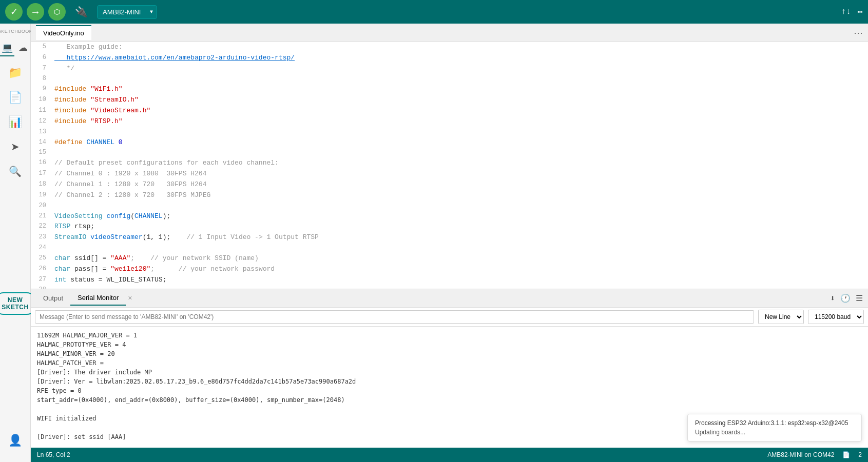  Describe the element at coordinates (450, 258) in the screenshot. I see `code-line: 25char ssid[] = "AAA"; // your network S…` at that location.